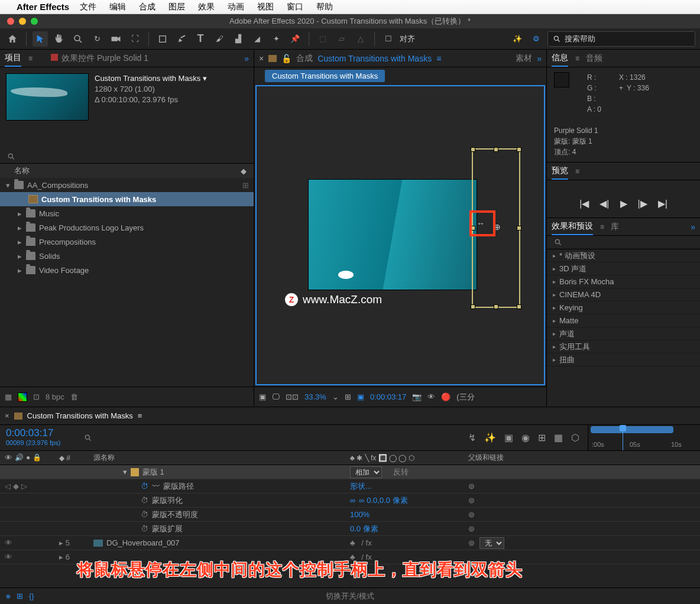  I want to click on home-icon, so click(12, 39).